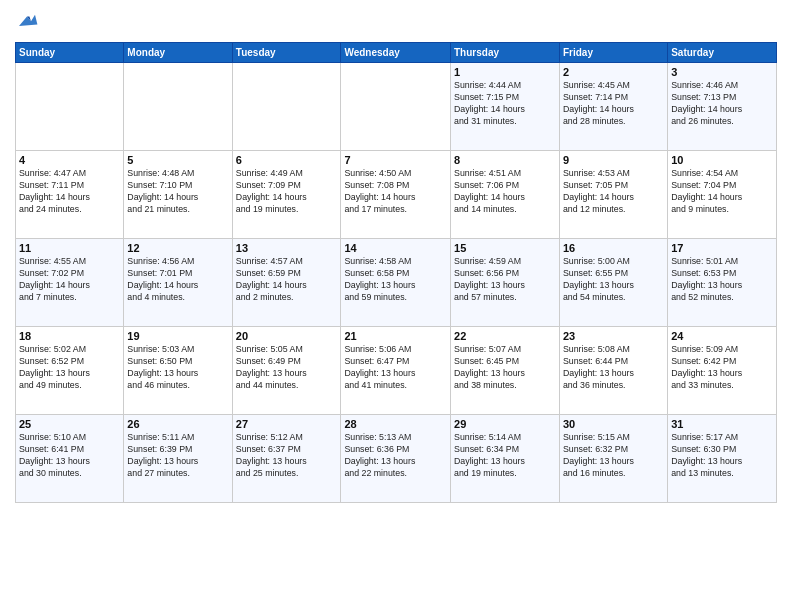 The width and height of the screenshot is (792, 612). Describe the element at coordinates (287, 280) in the screenshot. I see `day-info: Sunrise: 4:57 AMSunset: 6:59 PMDaylight:…` at that location.